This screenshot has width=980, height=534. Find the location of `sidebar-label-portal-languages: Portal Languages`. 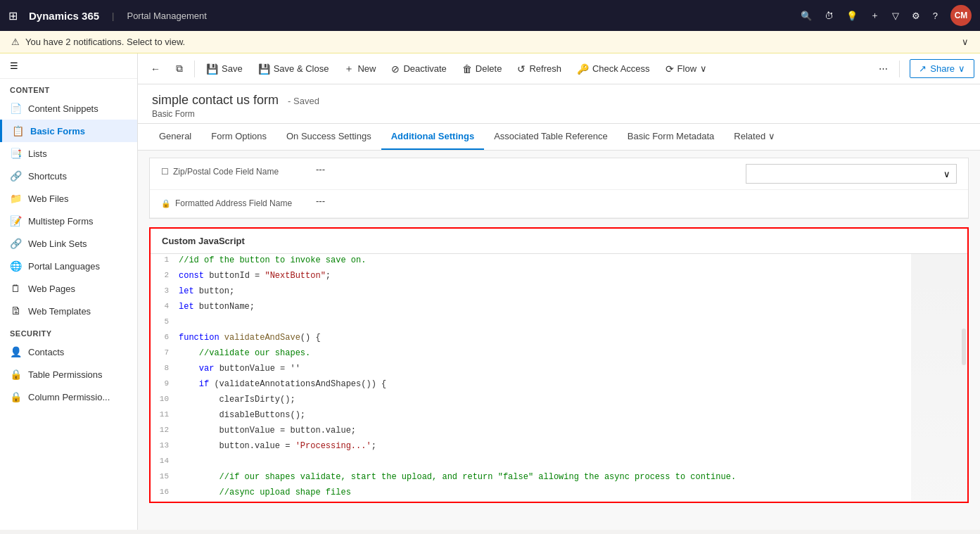

sidebar-label-portal-languages: Portal Languages is located at coordinates (64, 266).